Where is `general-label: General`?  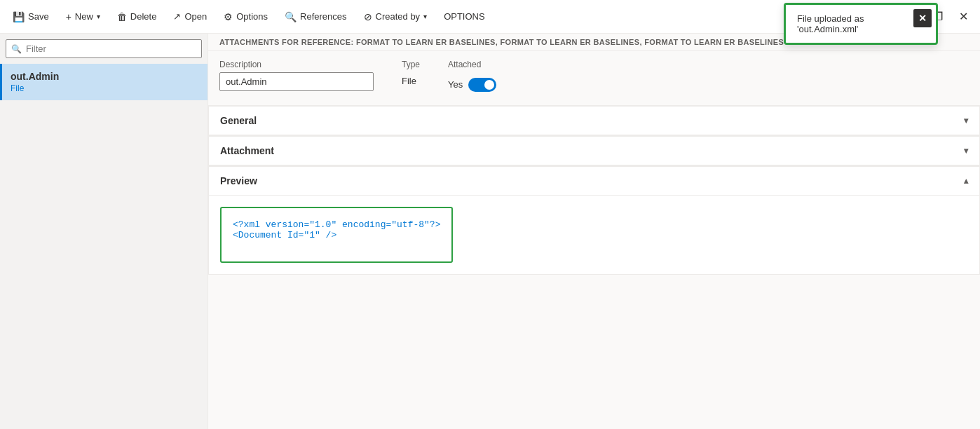 general-label: General is located at coordinates (238, 121).